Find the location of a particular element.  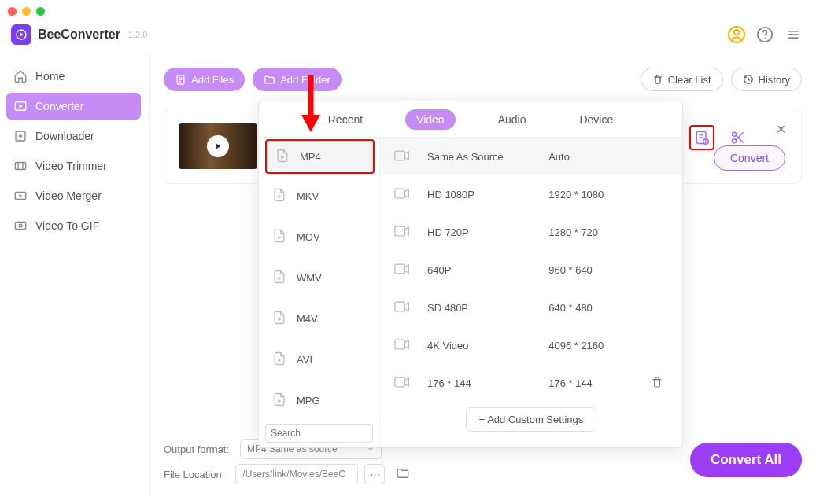

sidebar-item-video-trimmer: Video Trimmer is located at coordinates (74, 166).